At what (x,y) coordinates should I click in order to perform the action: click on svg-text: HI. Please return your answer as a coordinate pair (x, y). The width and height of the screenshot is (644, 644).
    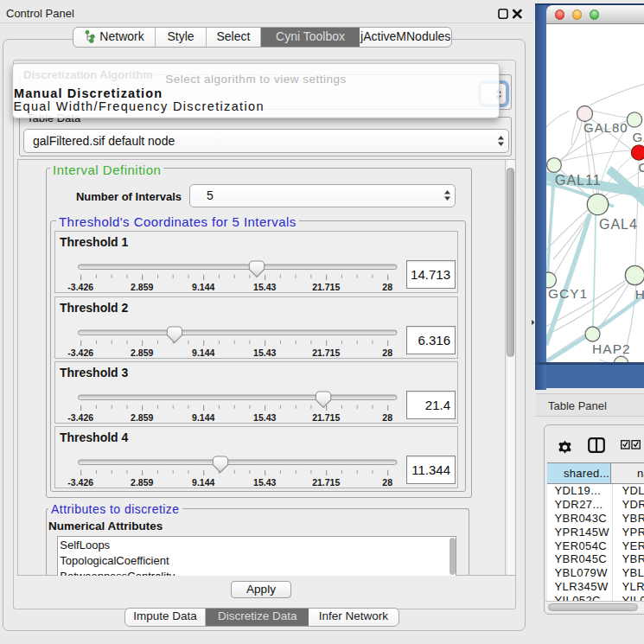
    Looking at the image, I should click on (640, 294).